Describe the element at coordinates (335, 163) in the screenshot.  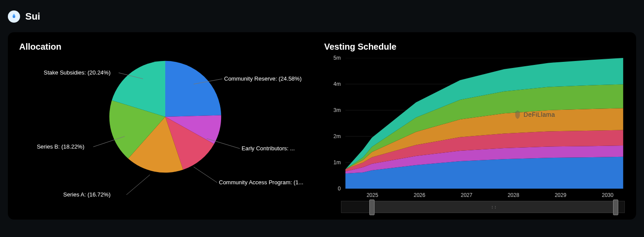
I see `ytick-1m: 1m` at that location.